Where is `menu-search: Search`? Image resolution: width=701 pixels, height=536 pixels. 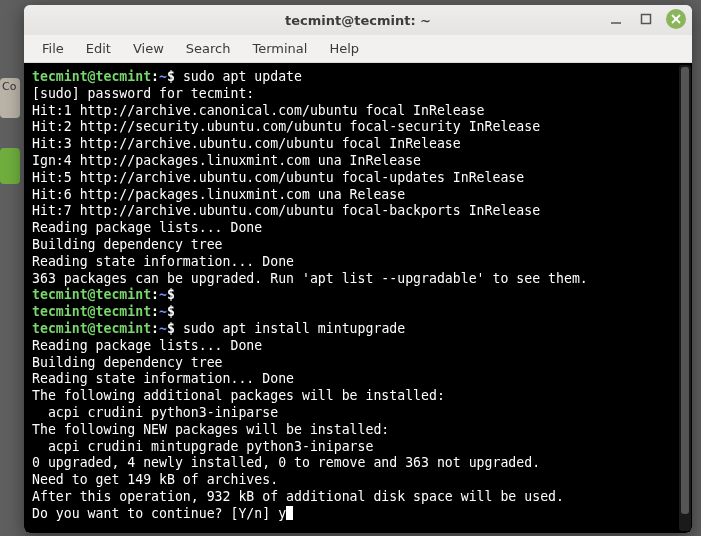 menu-search: Search is located at coordinates (208, 48).